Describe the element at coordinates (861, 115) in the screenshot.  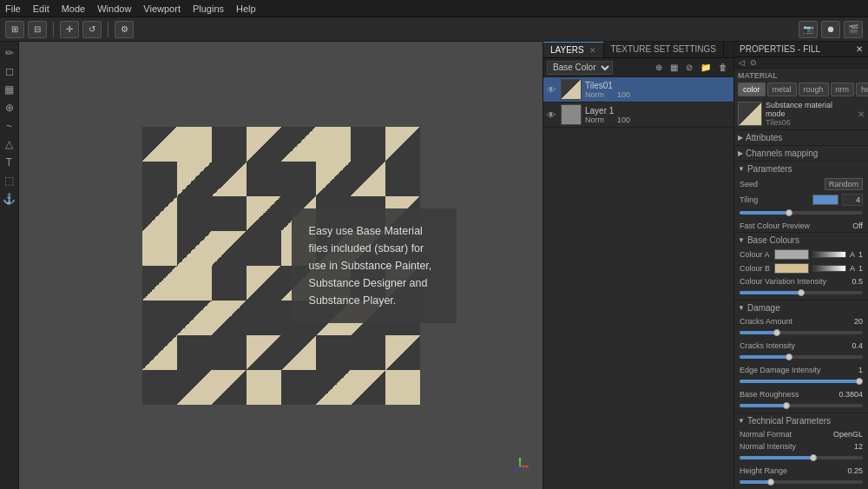
I see `material-remove-btn: ✕` at that location.